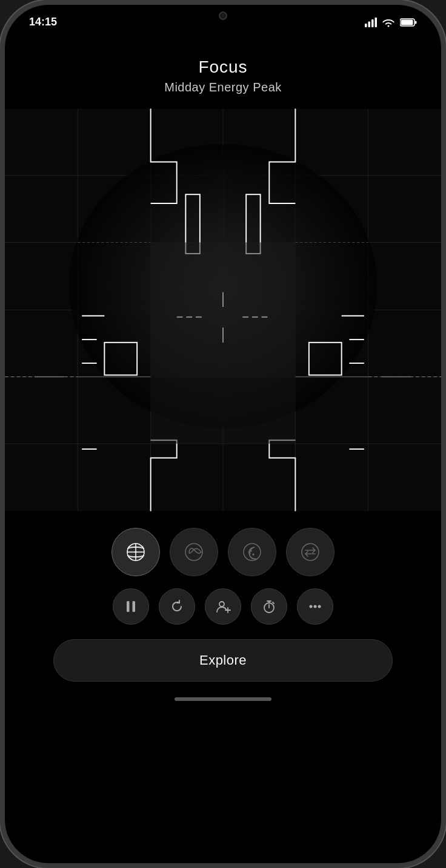 The width and height of the screenshot is (446, 868). What do you see at coordinates (223, 87) in the screenshot?
I see `page-subtitle: Midday Energy Peak` at bounding box center [223, 87].